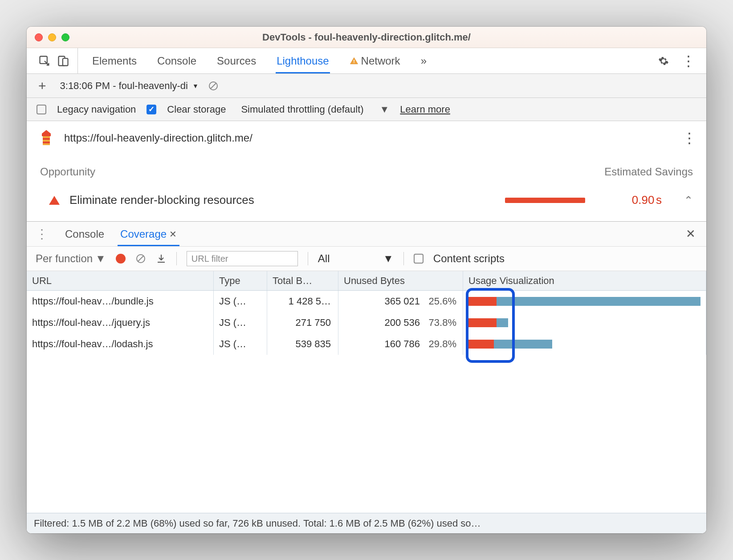 The height and width of the screenshot is (560, 733). I want to click on throttling-label: Simulated throttling (default), so click(302, 110).